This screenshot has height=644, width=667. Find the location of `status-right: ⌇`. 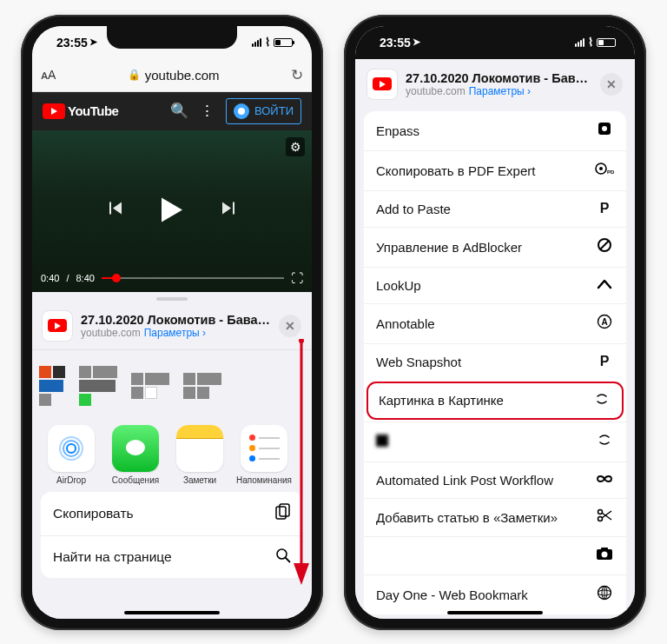

status-right: ⌇ is located at coordinates (273, 42).